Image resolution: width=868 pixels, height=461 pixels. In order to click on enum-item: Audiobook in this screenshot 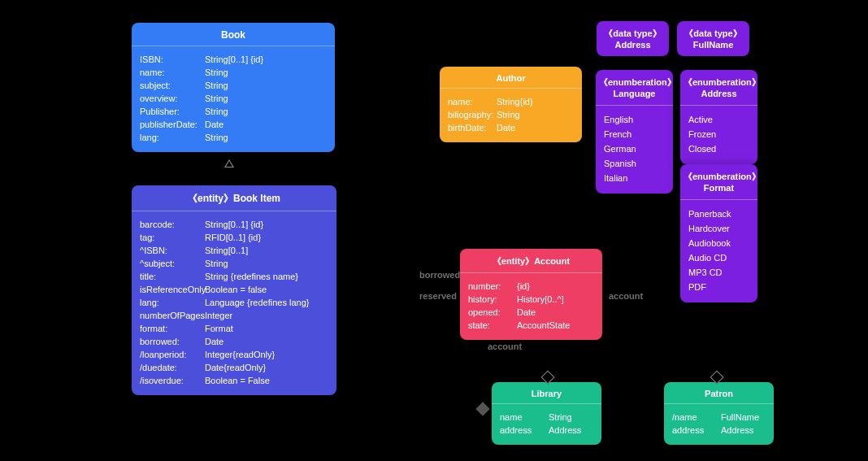, I will do `click(718, 243)`.